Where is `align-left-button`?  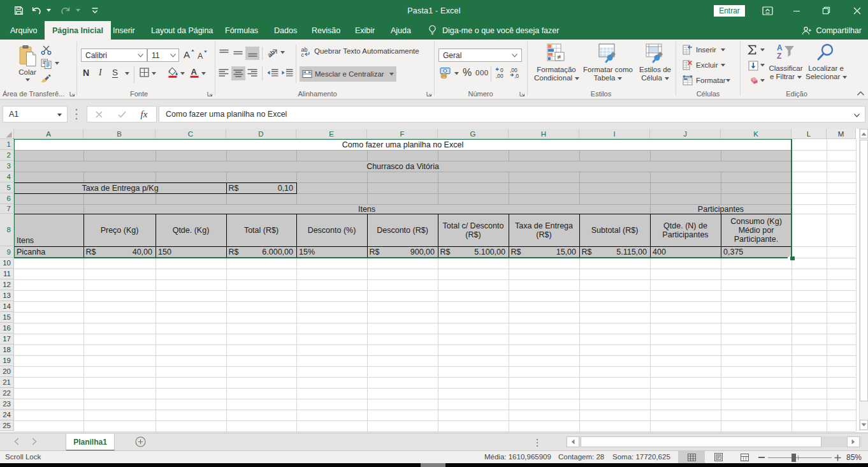 align-left-button is located at coordinates (224, 73).